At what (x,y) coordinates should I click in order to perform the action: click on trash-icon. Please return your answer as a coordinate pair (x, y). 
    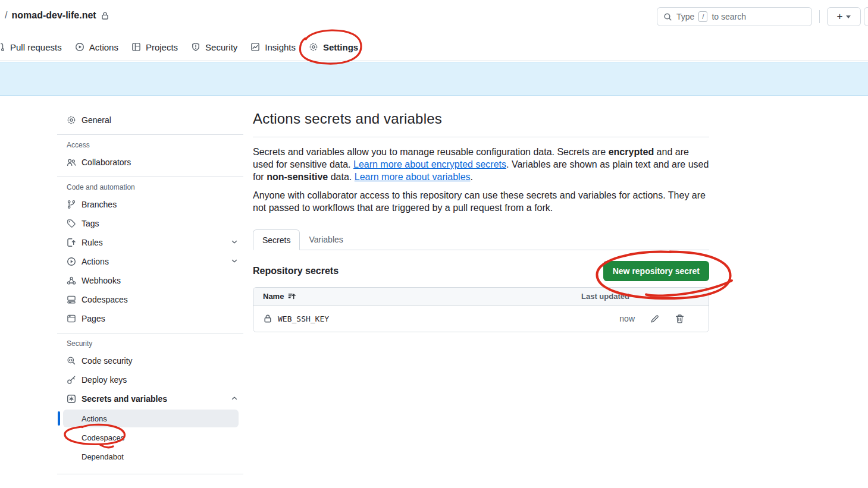
    Looking at the image, I should click on (679, 319).